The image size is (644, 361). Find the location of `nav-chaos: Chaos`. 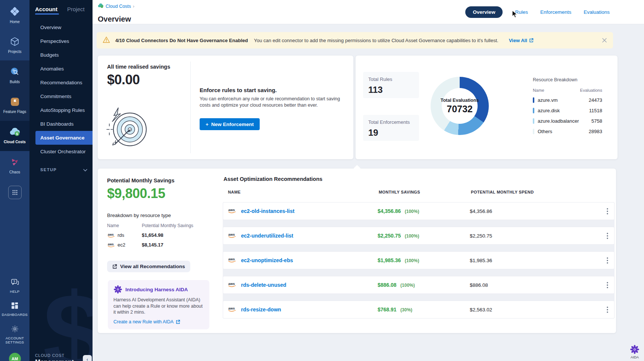

nav-chaos: Chaos is located at coordinates (15, 166).